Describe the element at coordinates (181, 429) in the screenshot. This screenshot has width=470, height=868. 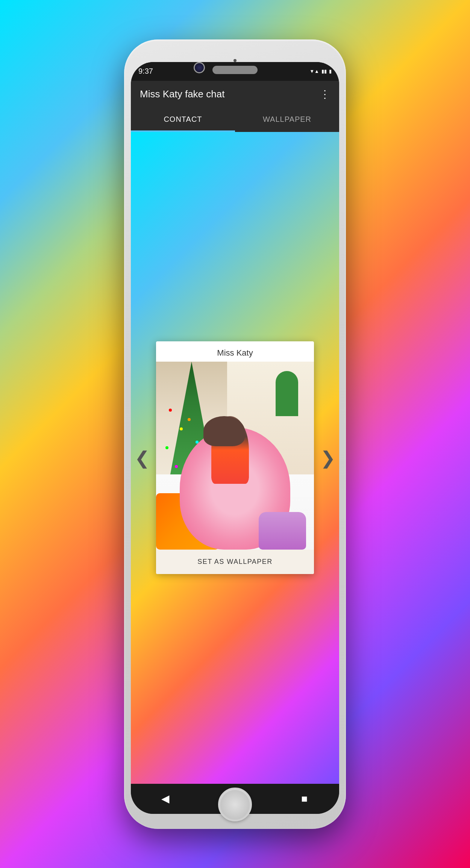
I see `xmas-light-yellow` at that location.